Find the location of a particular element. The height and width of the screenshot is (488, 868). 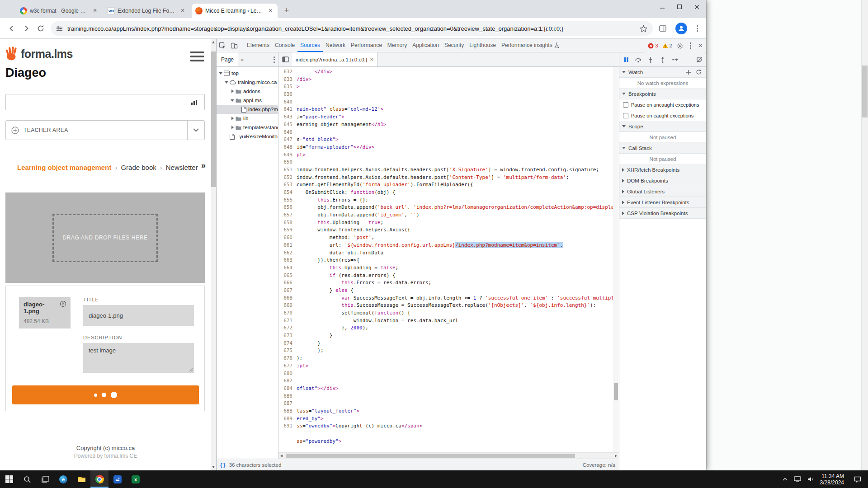

tree-item--yuiResizeMonitor-in: _yuiResizeMonitor (in is located at coordinates (247, 136).